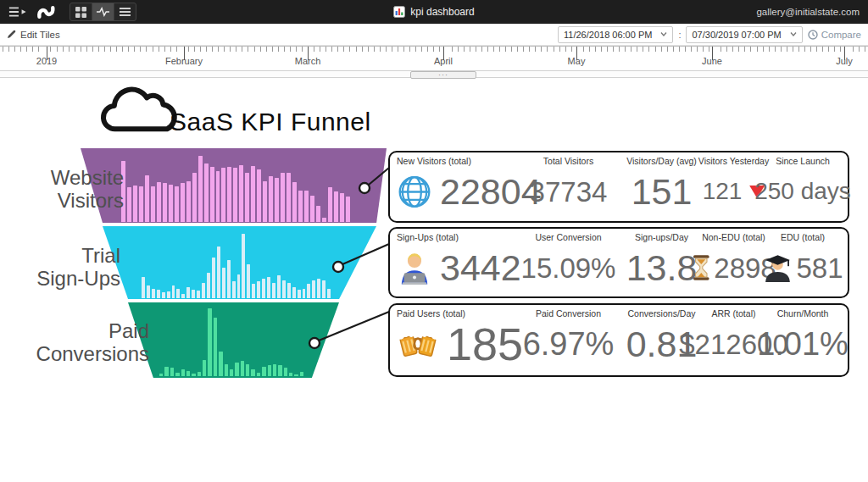  What do you see at coordinates (662, 191) in the screenshot?
I see `stat-value: 151` at bounding box center [662, 191].